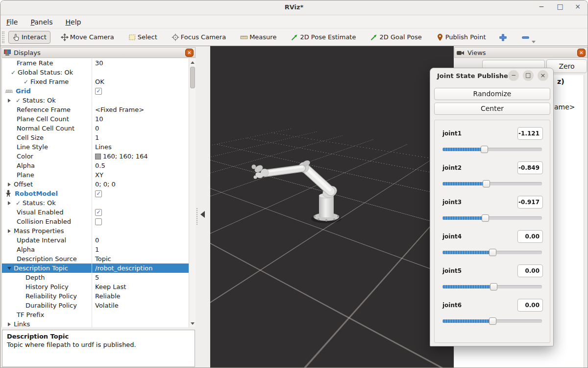 This screenshot has height=368, width=588. I want to click on property-value: 30, so click(99, 63).